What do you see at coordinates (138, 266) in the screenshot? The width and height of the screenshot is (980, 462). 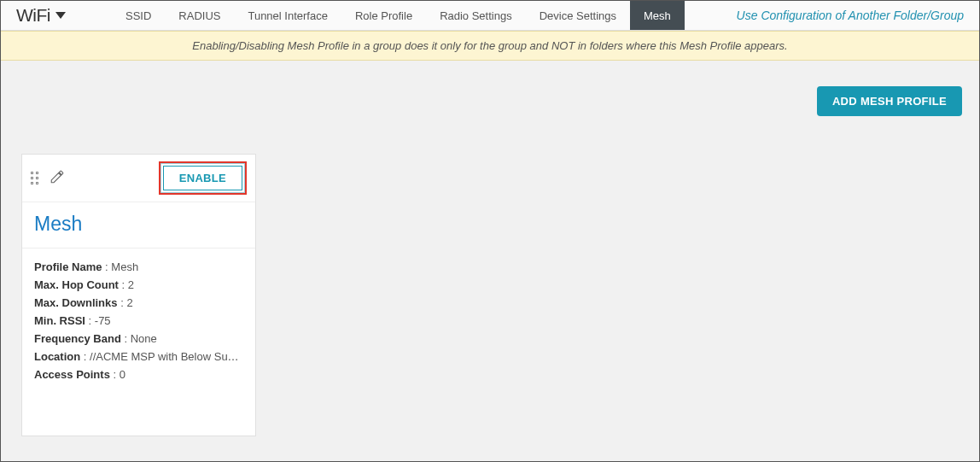 I see `prop-profile-name: Profile Name : Mesh` at bounding box center [138, 266].